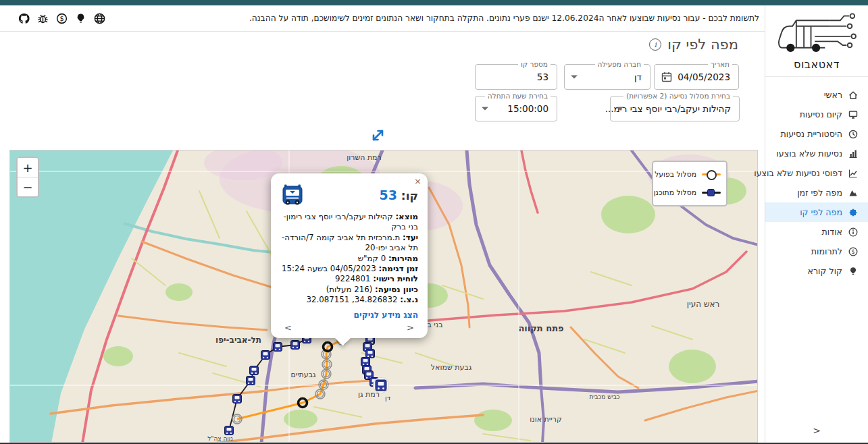 The width and height of the screenshot is (868, 444). I want to click on zoom-out-button: −, so click(28, 186).